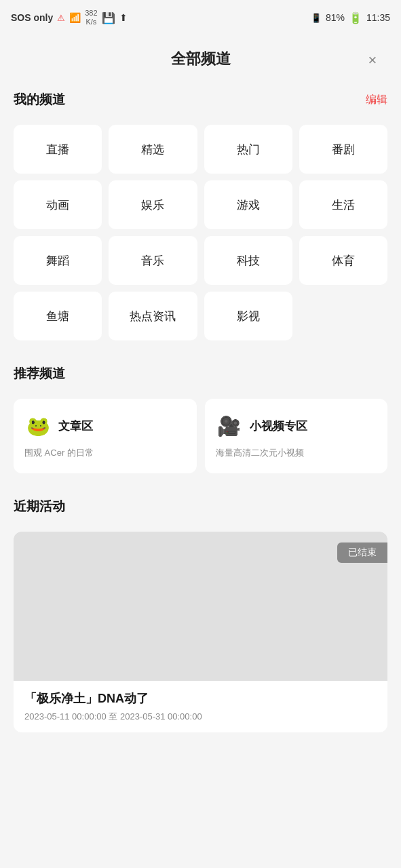 This screenshot has height=868, width=401. Describe the element at coordinates (362, 553) in the screenshot. I see `activity-badge: 已结束` at that location.